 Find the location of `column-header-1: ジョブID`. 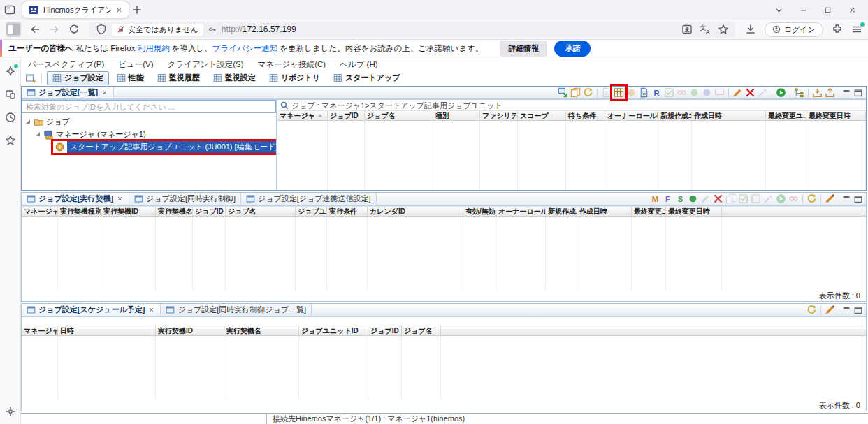

column-header-1: ジョブID is located at coordinates (347, 116).